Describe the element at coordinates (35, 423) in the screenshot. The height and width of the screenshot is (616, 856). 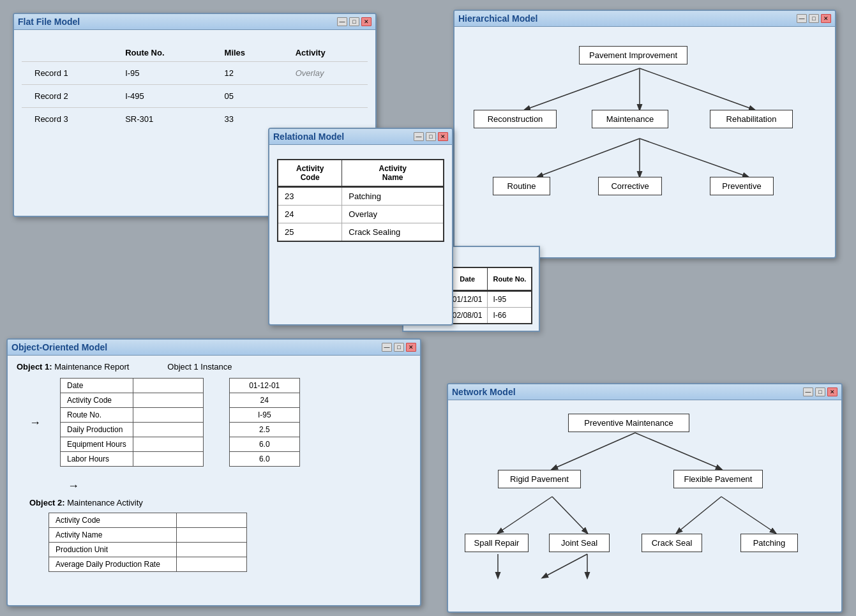
I see `obj1-arrow-container: →` at that location.